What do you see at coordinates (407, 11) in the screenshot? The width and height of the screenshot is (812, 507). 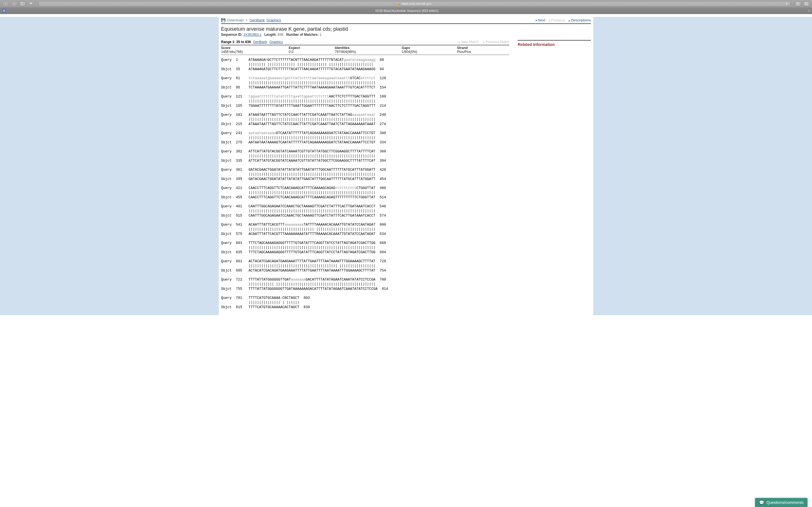 I see `tab-title: NCBI Blast:Nucleotide Sequence (803 lett…` at bounding box center [407, 11].